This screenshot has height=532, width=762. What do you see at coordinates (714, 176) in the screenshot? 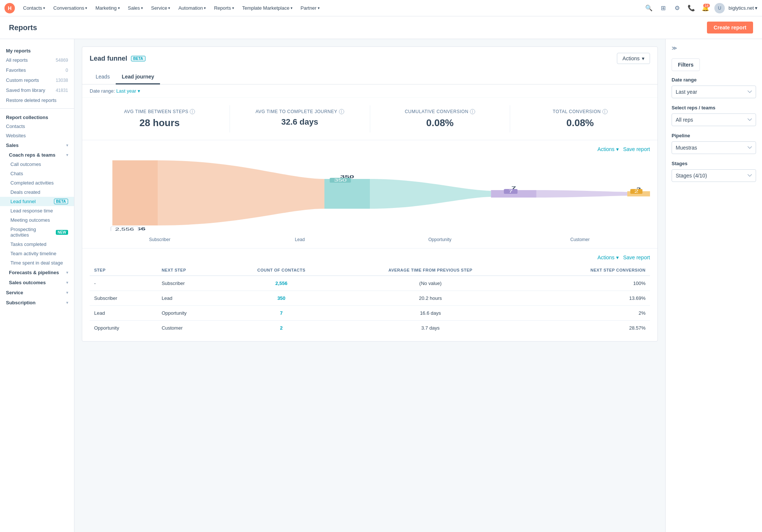
I see `filter-stages-select: Stages (4/10) All stages` at bounding box center [714, 176].